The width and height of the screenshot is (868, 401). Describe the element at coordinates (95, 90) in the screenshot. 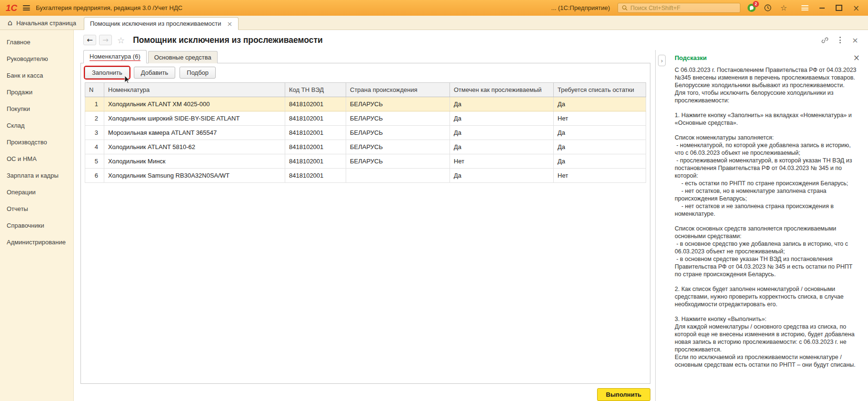

I see `column-header: N` at that location.